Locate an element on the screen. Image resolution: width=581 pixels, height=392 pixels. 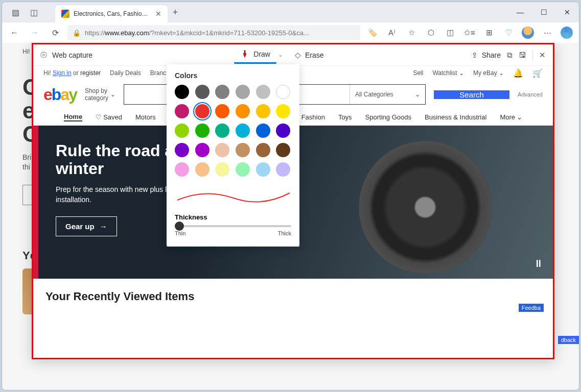
recent-heading: Your Recently Viewed Items is located at coordinates (293, 297).